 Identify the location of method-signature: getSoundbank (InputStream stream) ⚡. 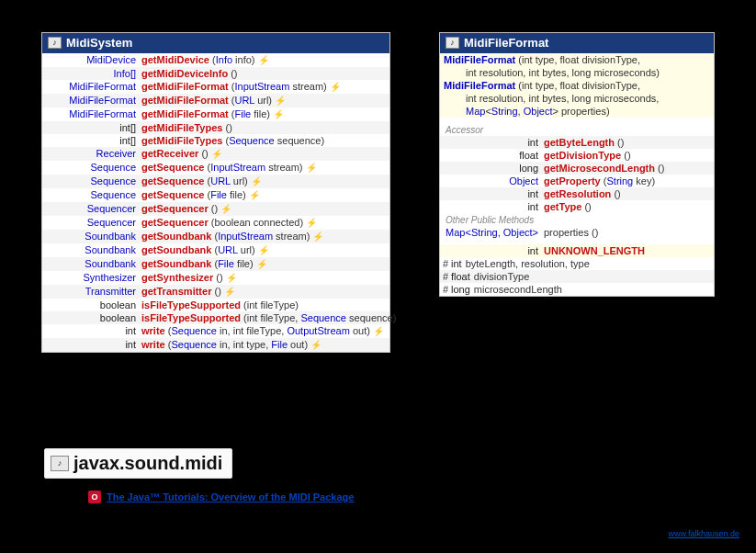
(264, 237).